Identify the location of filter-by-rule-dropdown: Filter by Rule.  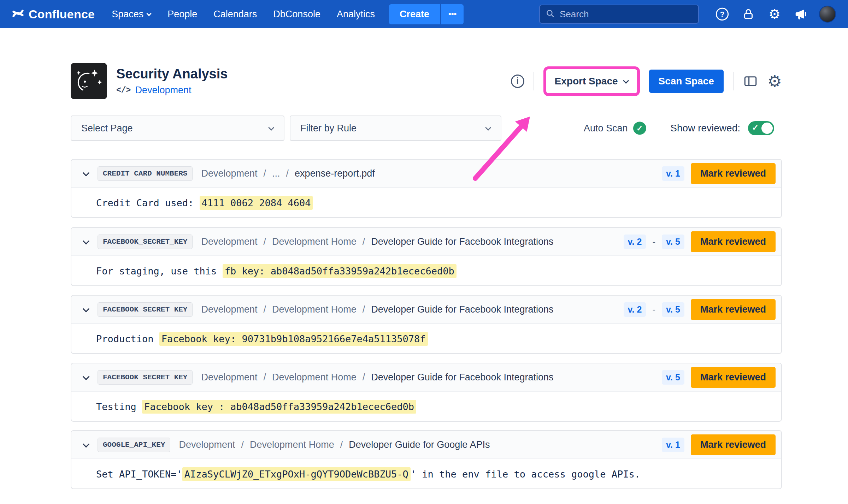
(396, 128).